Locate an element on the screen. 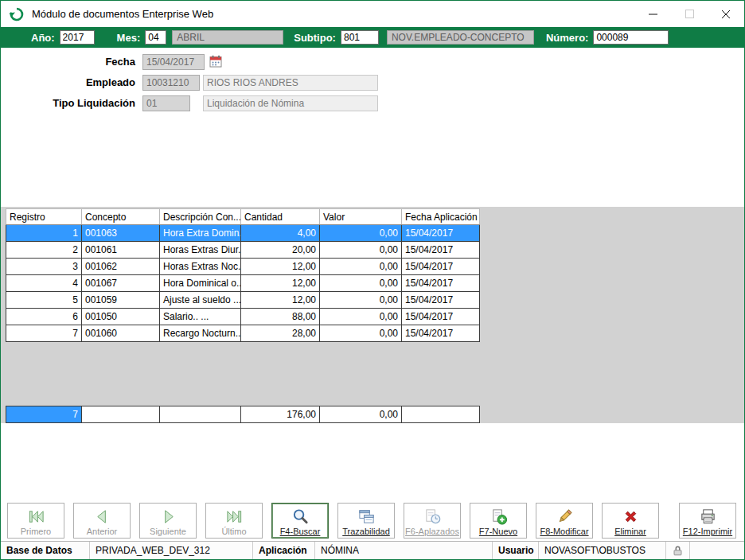  next-button: Siguiente is located at coordinates (168, 520).